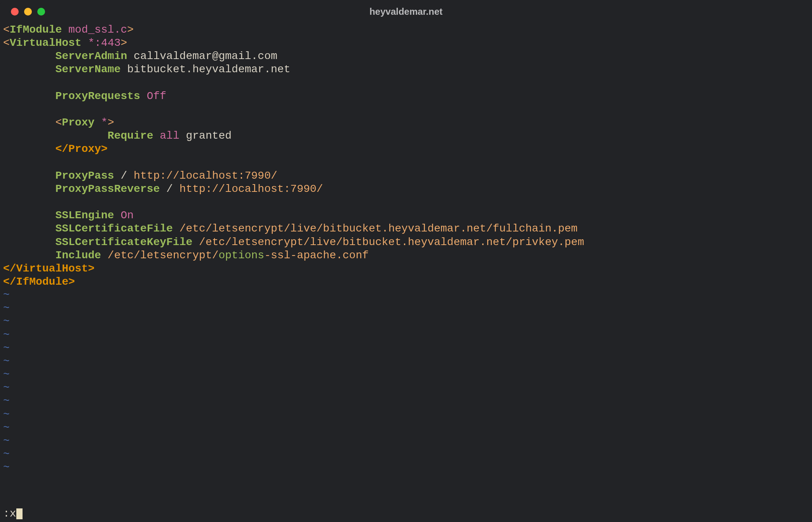  What do you see at coordinates (209, 136) in the screenshot?
I see `require-val: granted` at bounding box center [209, 136].